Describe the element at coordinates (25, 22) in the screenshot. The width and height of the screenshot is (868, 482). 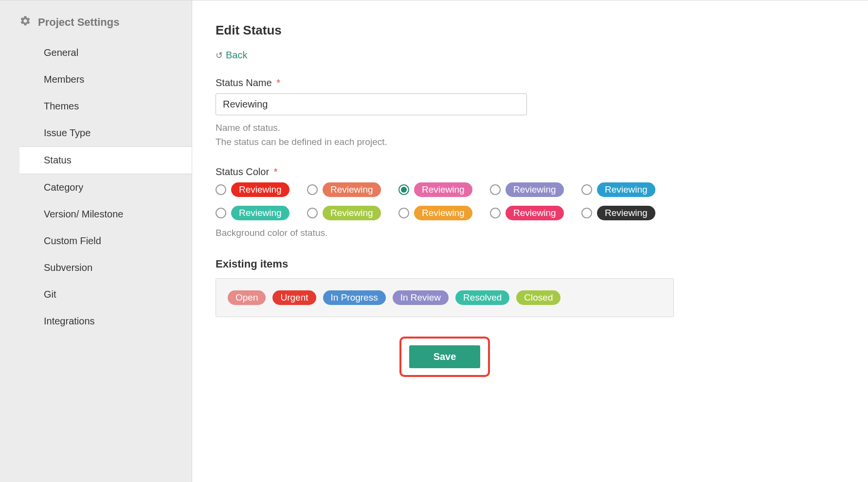
I see `gear-icon` at that location.